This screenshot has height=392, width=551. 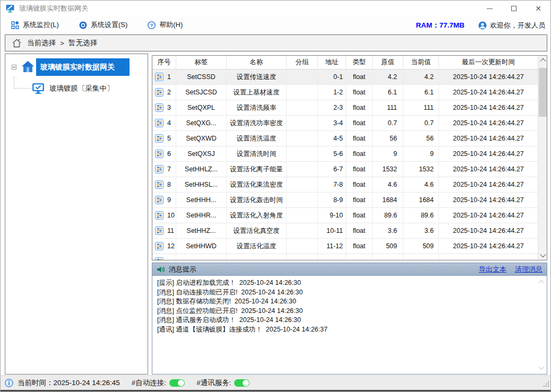 What do you see at coordinates (332, 123) in the screenshot?
I see `cell-address: 3-4` at bounding box center [332, 123].